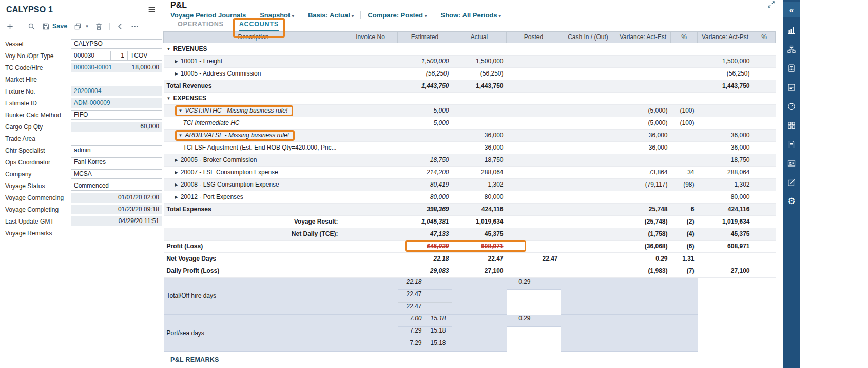  I want to click on toolbar-compare-posted: Compare: Posted▾, so click(397, 15).